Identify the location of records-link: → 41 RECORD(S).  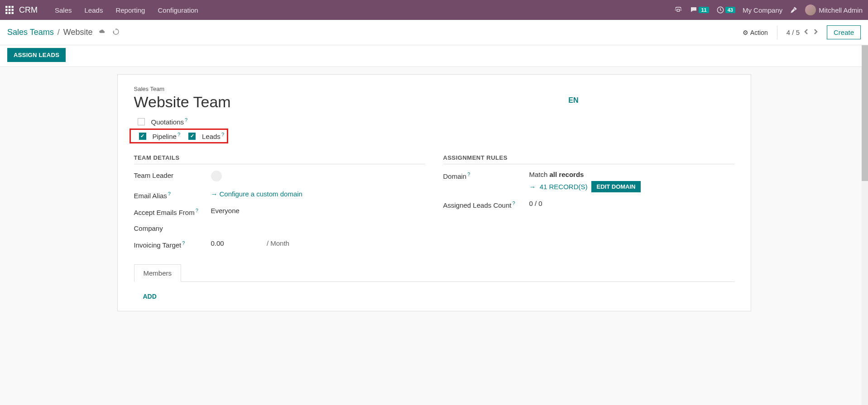
(559, 186).